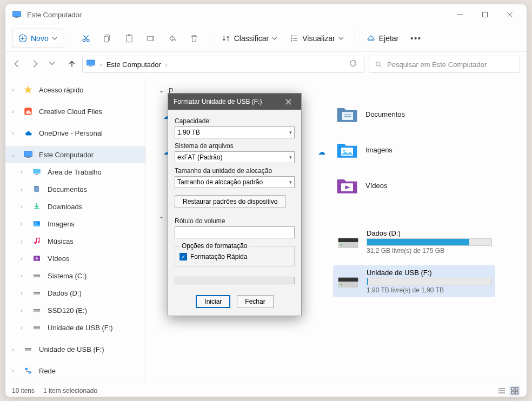  I want to click on capacity-select: 1,90 TB▾, so click(235, 132).